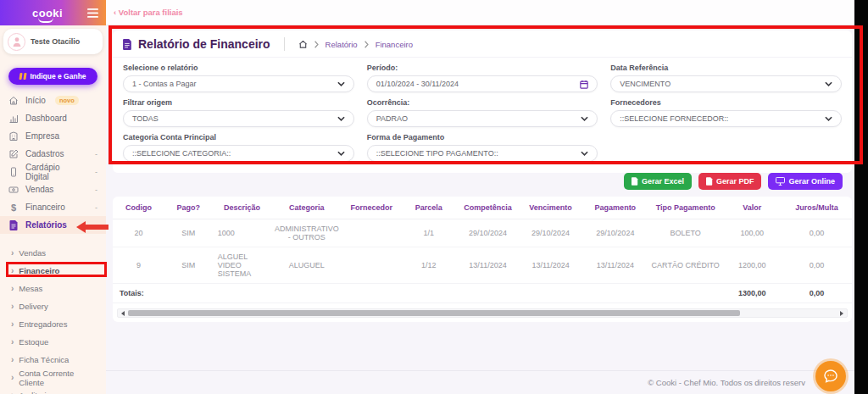  Describe the element at coordinates (14, 225) in the screenshot. I see `report-icon` at that location.